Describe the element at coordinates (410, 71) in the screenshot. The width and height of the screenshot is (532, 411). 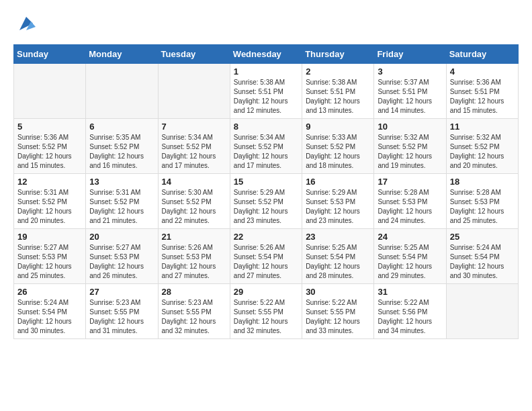
I see `day-number: 3` at that location.